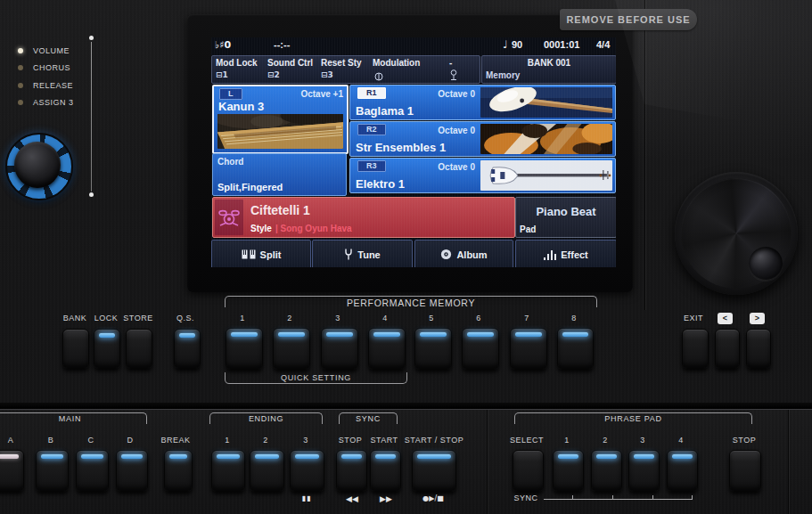 The image size is (812, 514). I want to click on effect-bars-icon, so click(550, 255).